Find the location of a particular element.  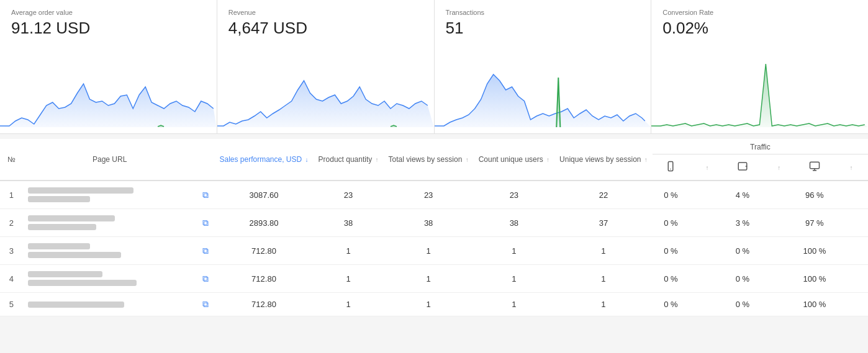

table-row: 4⧉712.8011110 %0 %100 % is located at coordinates (434, 279).